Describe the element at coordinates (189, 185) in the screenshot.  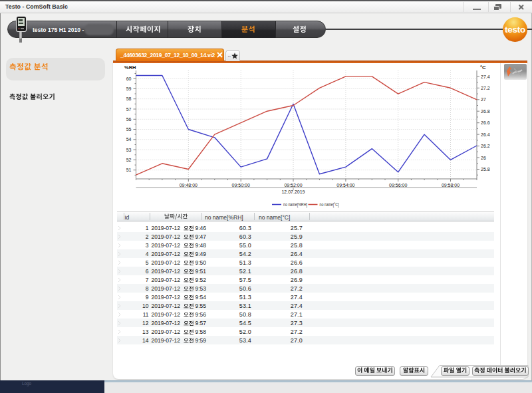
I see `svg-text: 09:48:00` at that location.